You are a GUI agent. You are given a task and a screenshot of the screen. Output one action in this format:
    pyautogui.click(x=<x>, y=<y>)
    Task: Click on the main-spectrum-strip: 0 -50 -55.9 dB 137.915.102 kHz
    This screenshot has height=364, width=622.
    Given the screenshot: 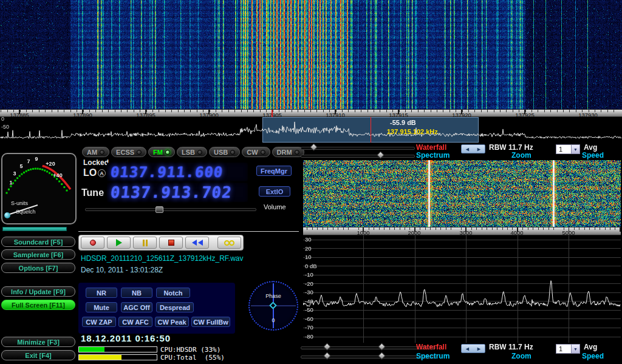 What is the action you would take?
    pyautogui.click(x=311, y=130)
    